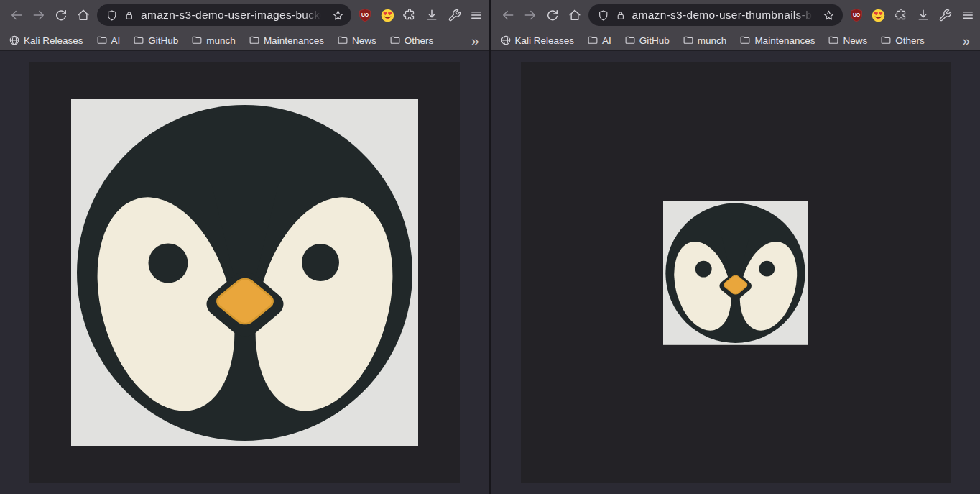 This screenshot has width=980, height=494. Describe the element at coordinates (946, 16) in the screenshot. I see `wrench-icon` at that location.